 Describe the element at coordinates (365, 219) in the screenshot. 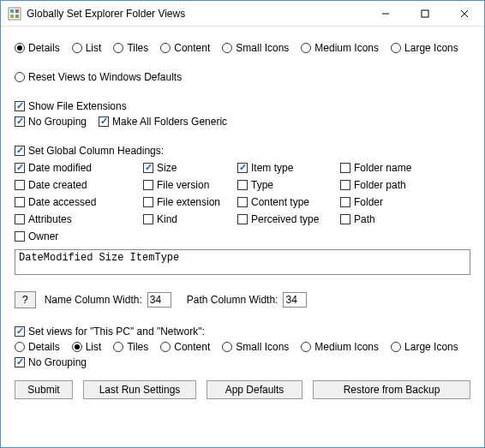

I see `column-label: Path` at that location.